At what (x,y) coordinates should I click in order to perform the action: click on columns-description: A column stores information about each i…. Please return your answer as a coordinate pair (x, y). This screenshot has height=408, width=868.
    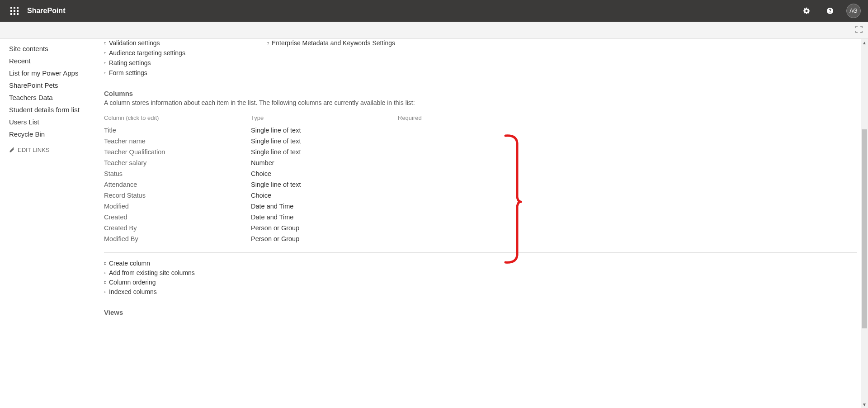
    Looking at the image, I should click on (481, 103).